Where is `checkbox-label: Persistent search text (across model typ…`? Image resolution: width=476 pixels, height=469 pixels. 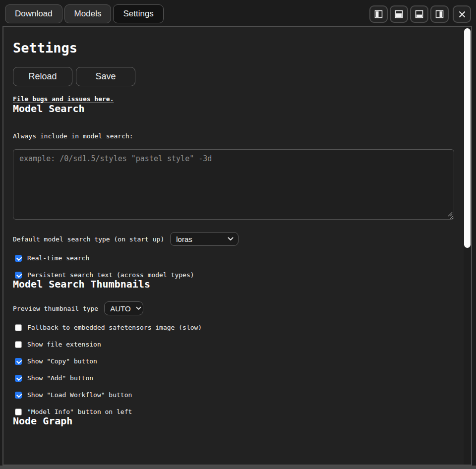 checkbox-label: Persistent search text (across model typ… is located at coordinates (111, 275).